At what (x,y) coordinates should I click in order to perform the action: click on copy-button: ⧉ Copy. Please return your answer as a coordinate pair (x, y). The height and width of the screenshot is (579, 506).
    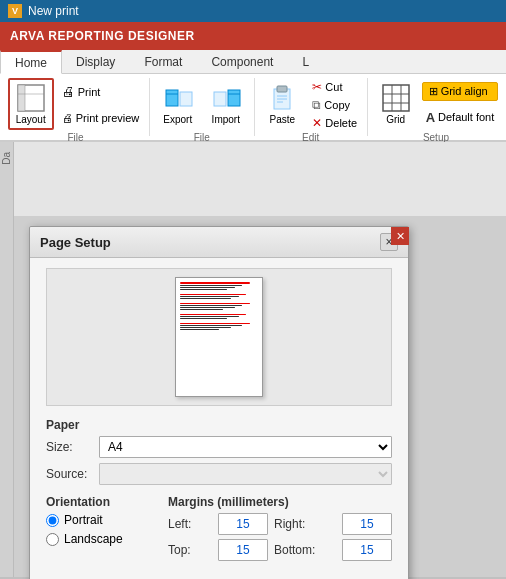
    Looking at the image, I should click on (334, 105).